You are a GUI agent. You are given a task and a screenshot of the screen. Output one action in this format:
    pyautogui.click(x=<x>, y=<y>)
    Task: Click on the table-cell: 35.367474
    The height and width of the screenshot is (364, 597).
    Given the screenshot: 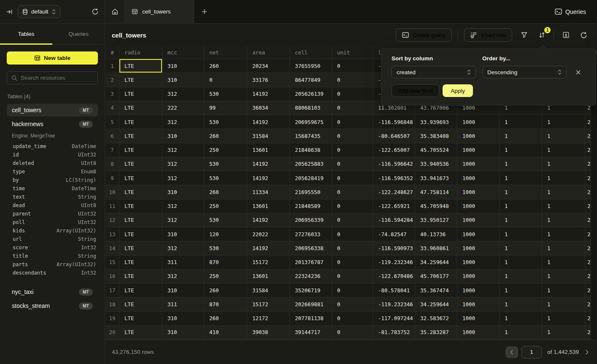 What is the action you would take?
    pyautogui.click(x=436, y=290)
    